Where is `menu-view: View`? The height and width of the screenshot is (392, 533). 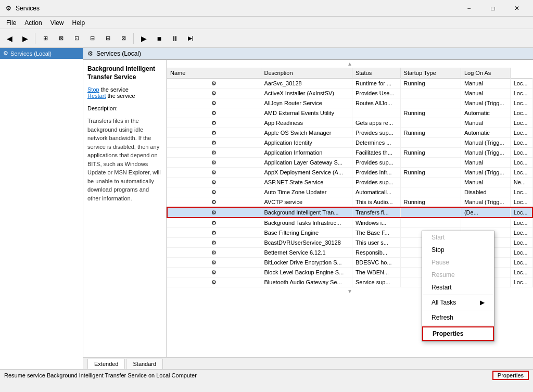 menu-view: View is located at coordinates (57, 23).